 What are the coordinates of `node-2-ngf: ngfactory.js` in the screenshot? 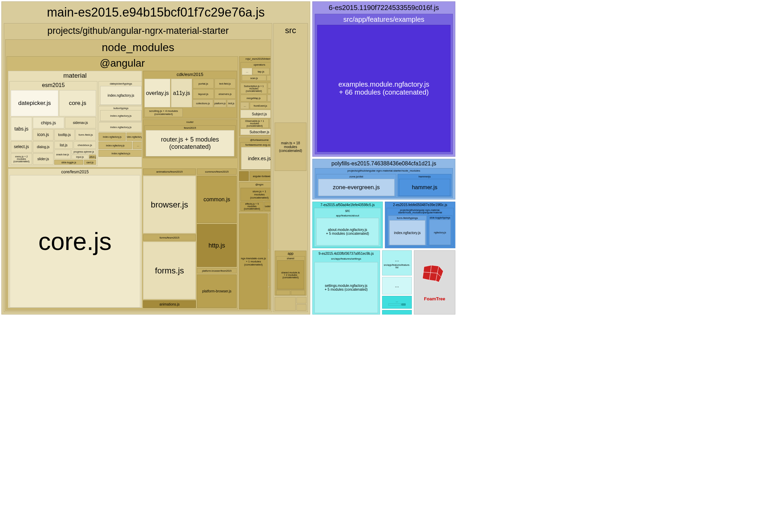 It's located at (440, 232).